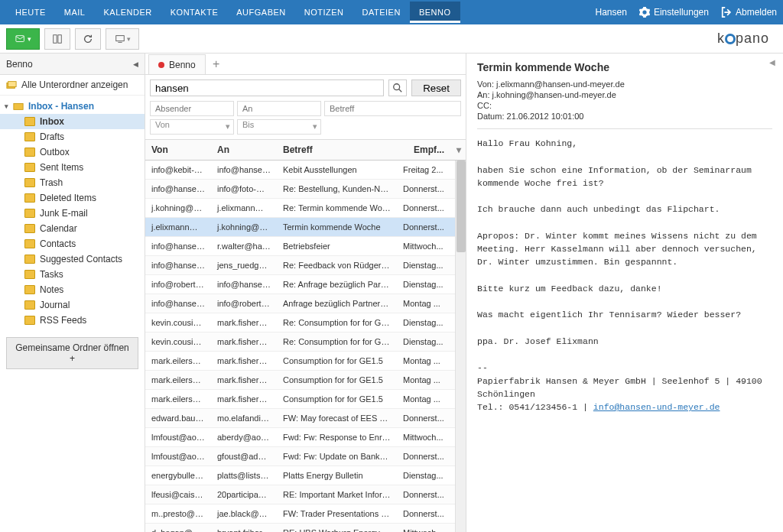 The width and height of the screenshot is (783, 532). Describe the element at coordinates (72, 122) in the screenshot. I see `folder-inbox: Inbox` at that location.